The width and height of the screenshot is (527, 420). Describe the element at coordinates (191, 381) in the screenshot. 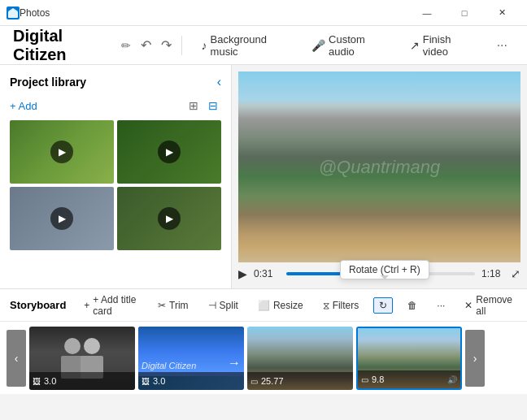

I see `clip-2-bottom: 🖼 3.0` at that location.